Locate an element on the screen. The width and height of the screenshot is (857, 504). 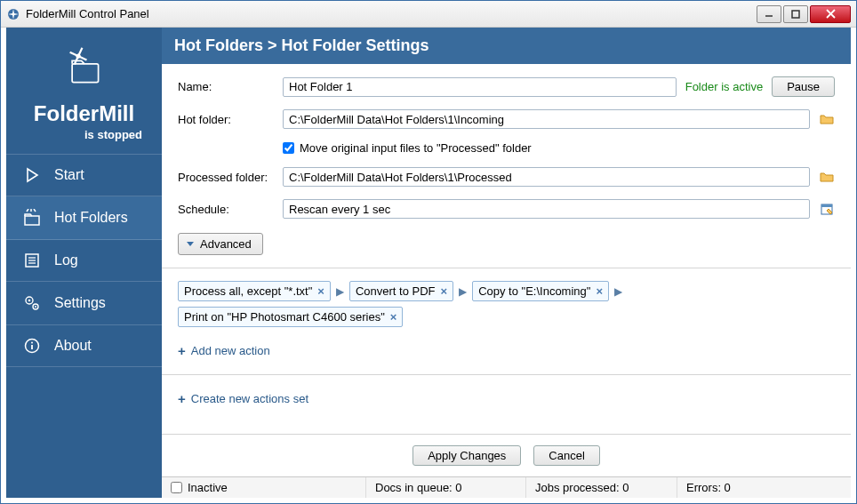
advanced-button: Advanced is located at coordinates (220, 244).